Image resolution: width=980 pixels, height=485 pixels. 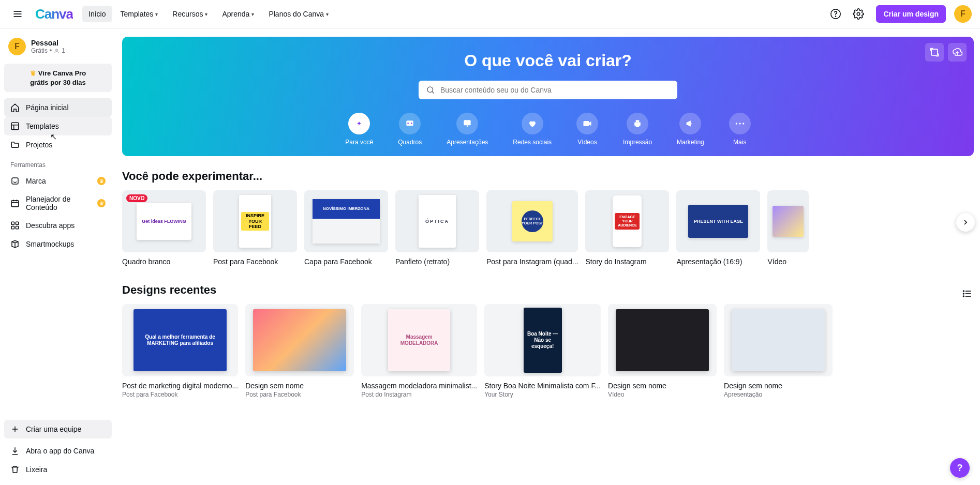 What do you see at coordinates (532, 129) in the screenshot?
I see `category-social: Redes sociais` at bounding box center [532, 129].